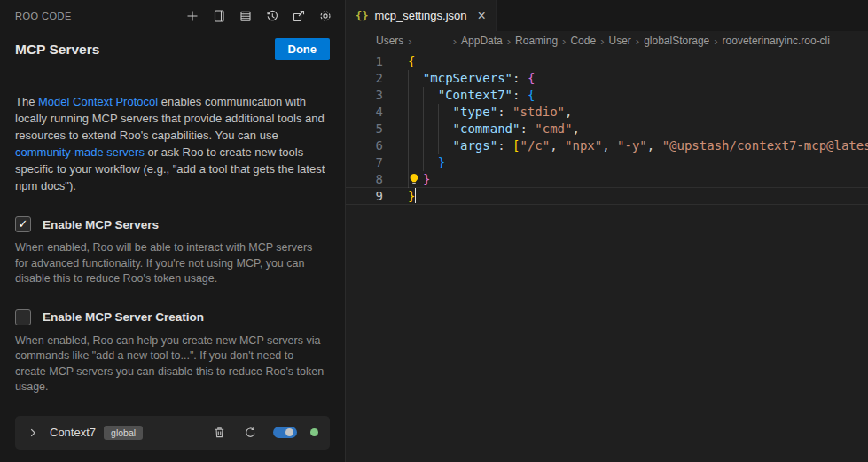  I want to click on enable-mcp-servers-row: ✓ Enable MCP Servers, so click(172, 224).